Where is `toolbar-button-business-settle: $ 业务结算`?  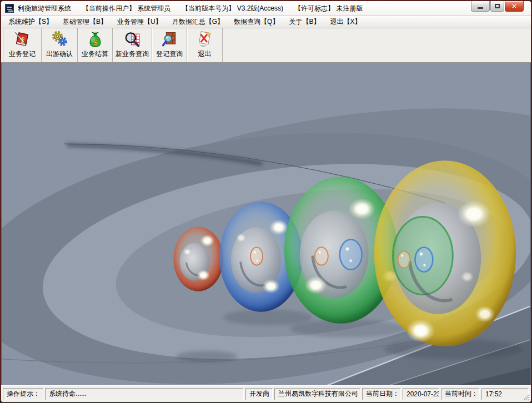
toolbar-button-business-settle: $ 业务结算 is located at coordinates (96, 46).